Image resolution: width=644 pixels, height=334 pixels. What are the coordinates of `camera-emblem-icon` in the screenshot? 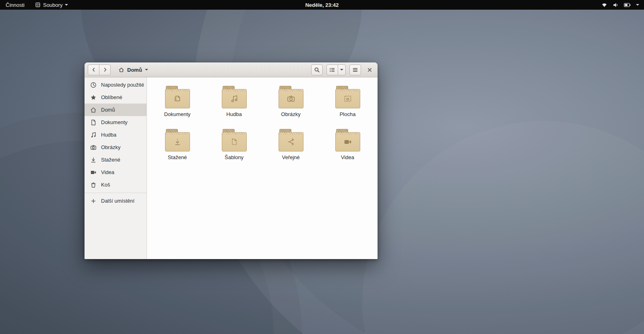 It's located at (291, 99).